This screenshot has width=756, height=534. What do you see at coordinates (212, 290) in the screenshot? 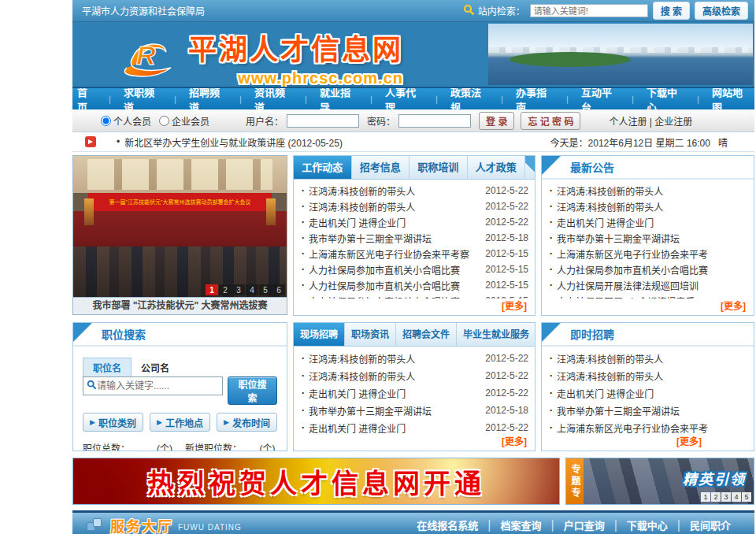
I see `slideshow-page-1: 1` at bounding box center [212, 290].